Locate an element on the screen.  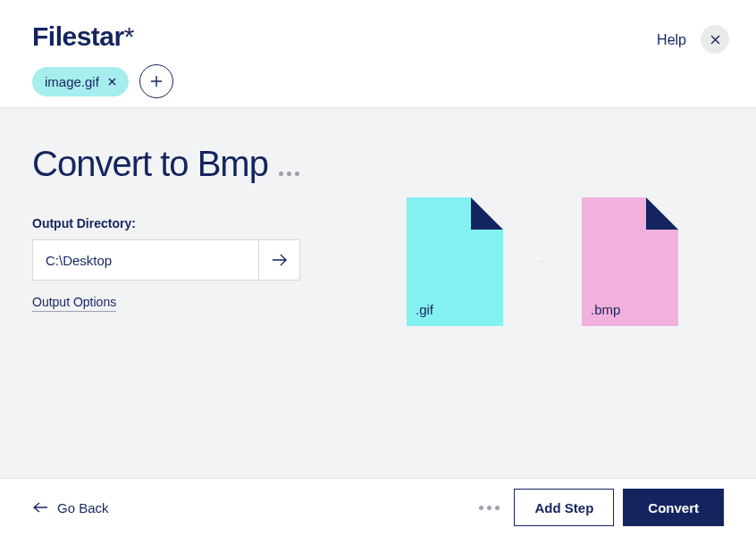
logo-star: * is located at coordinates (129, 36).